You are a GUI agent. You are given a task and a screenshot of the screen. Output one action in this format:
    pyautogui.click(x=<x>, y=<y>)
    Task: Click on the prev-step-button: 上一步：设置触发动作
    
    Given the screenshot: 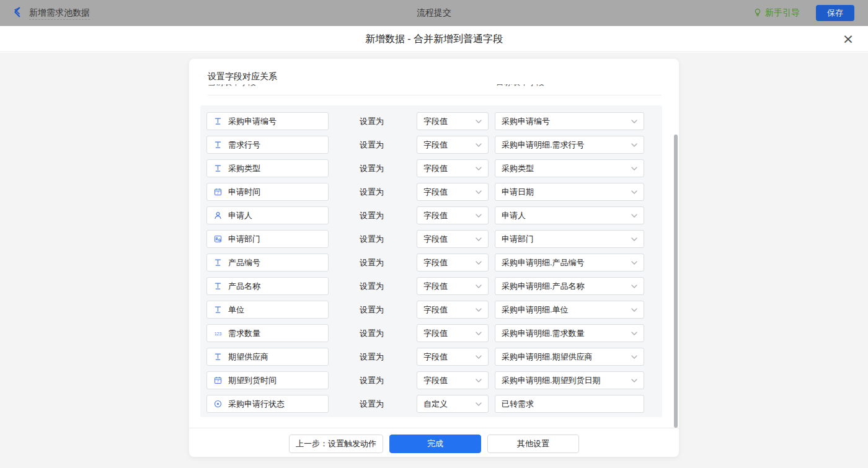 What is the action you would take?
    pyautogui.click(x=336, y=444)
    